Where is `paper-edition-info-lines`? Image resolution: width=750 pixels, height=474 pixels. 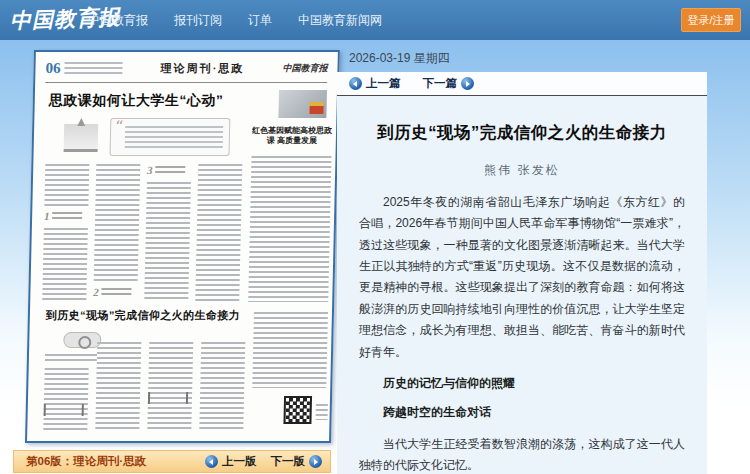 paper-edition-info-lines is located at coordinates (93, 68).